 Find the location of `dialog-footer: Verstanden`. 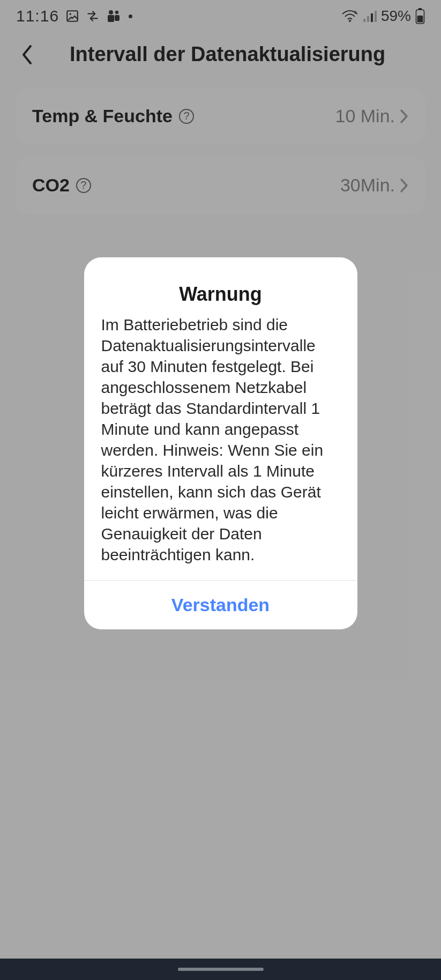

dialog-footer: Verstanden is located at coordinates (221, 605).